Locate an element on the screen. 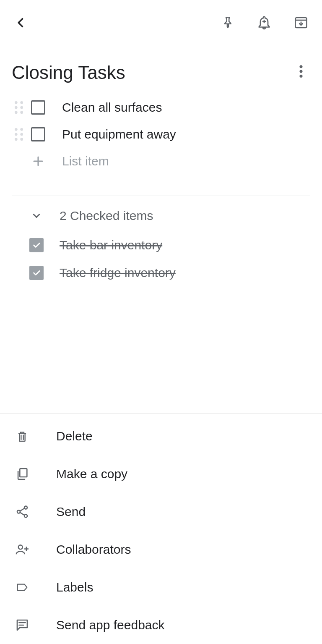 This screenshot has width=322, height=644. note-title: Closing Tasks is located at coordinates (69, 73).